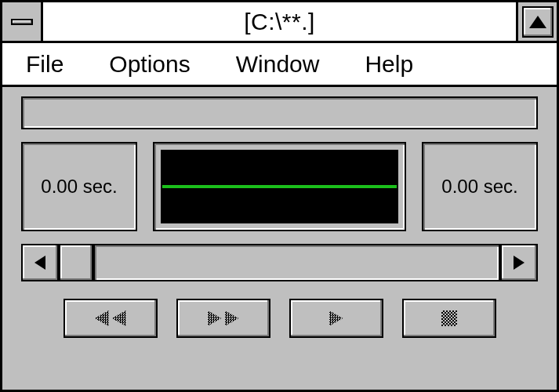 This screenshot has height=392, width=559. Describe the element at coordinates (519, 263) in the screenshot. I see `scroll-right-button` at that location.